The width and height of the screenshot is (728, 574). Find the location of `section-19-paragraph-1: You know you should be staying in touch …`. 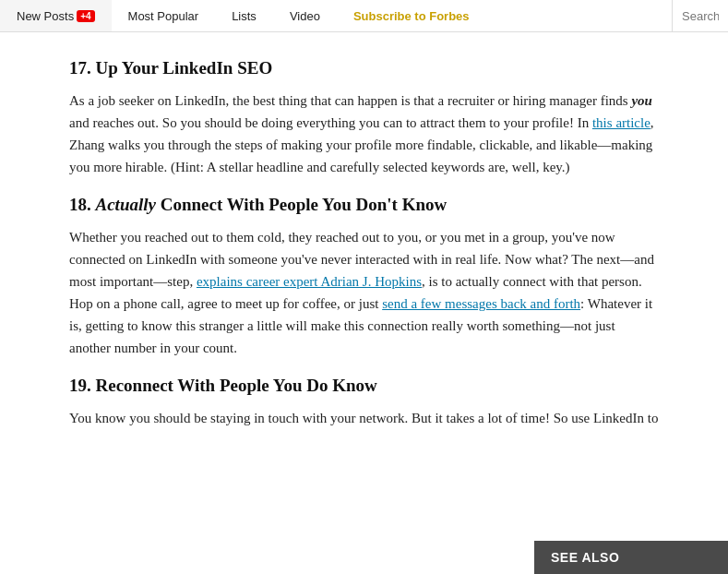

section-19-paragraph-1: You know you should be staying in touch … is located at coordinates (364, 418).